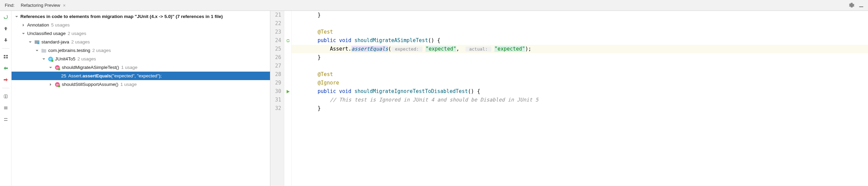  I want to click on line-number: 31, so click(278, 100).